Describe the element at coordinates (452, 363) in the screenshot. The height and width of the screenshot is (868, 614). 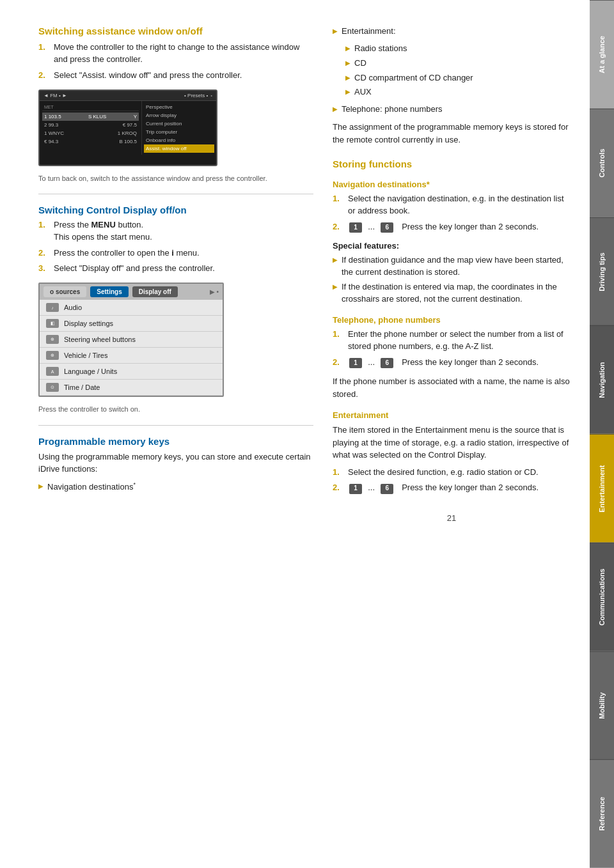
I see `phone-step-2: 2. 1 ... 6 Press the key longer than 2 s…` at that location.